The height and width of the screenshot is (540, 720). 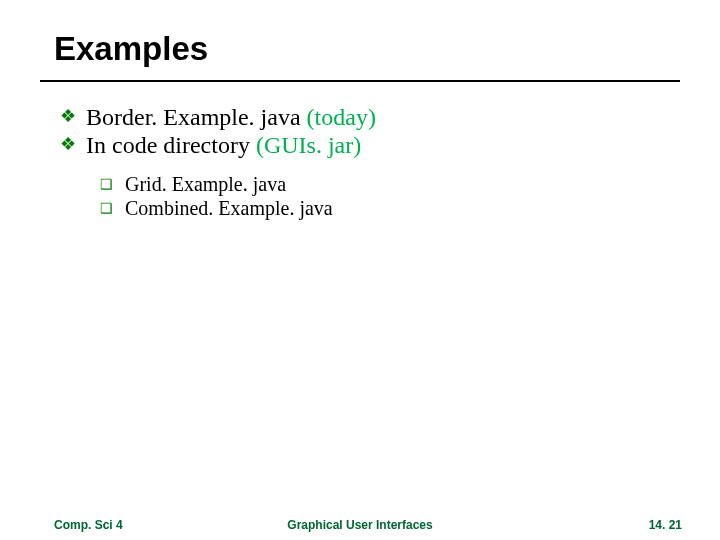 I want to click on sub-bullet-2: ❑ Combined. Example. java, so click(x=216, y=208).